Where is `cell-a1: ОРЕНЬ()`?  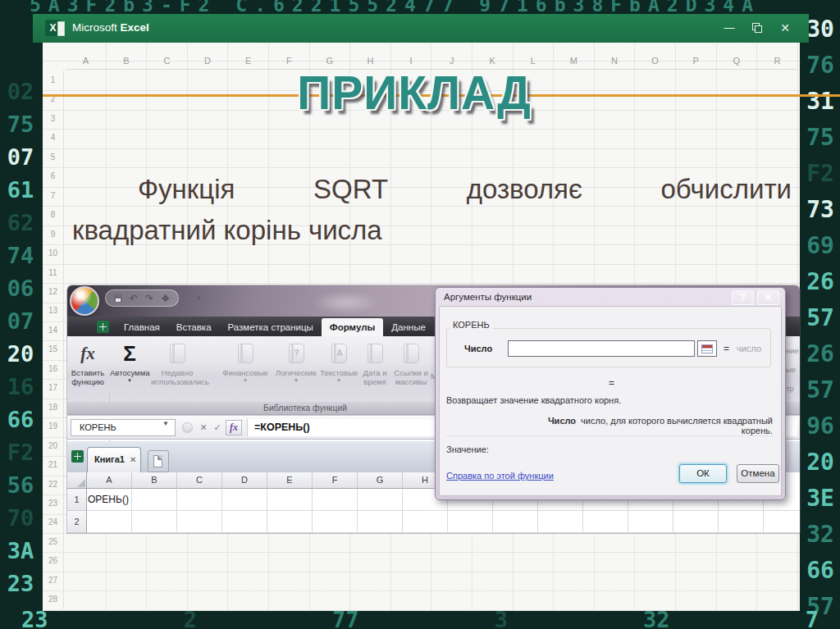 cell-a1: ОРЕНЬ() is located at coordinates (110, 500).